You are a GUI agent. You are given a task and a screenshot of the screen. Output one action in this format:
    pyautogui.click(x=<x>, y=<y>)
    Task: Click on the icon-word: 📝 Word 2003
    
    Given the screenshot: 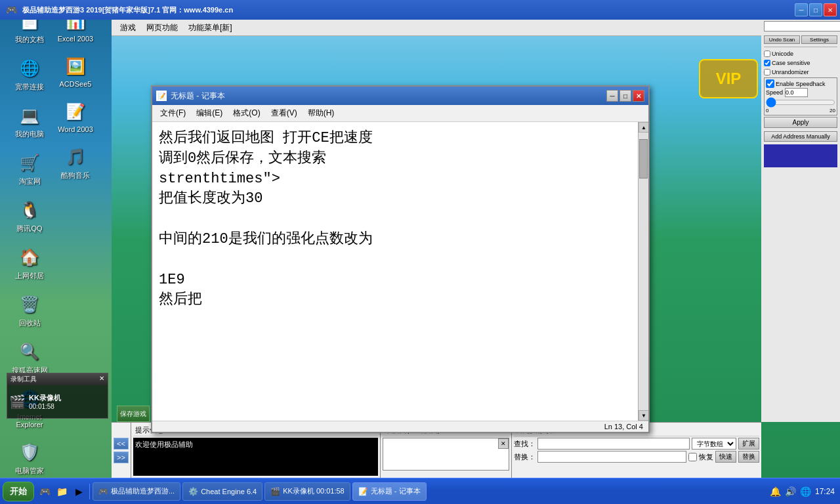 What is the action you would take?
    pyautogui.click(x=75, y=117)
    